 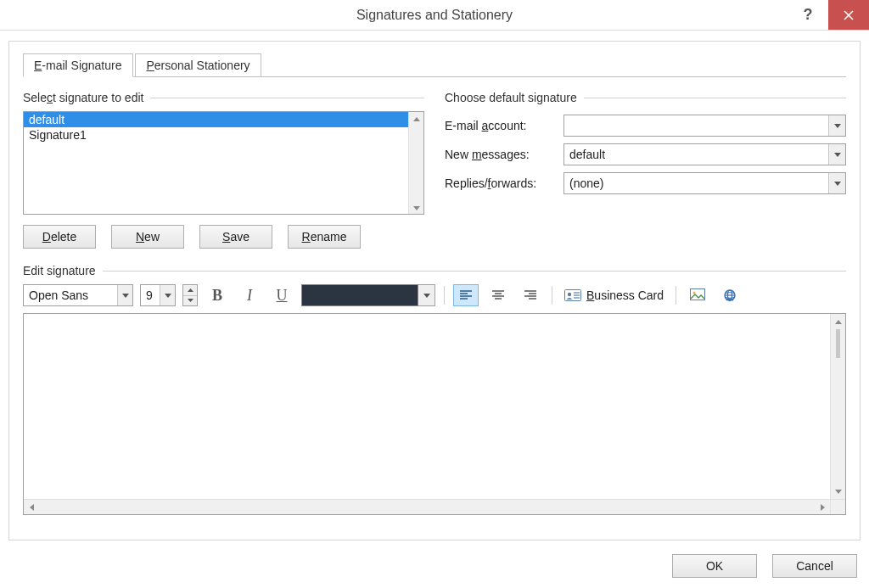 What do you see at coordinates (715, 566) in the screenshot?
I see `ok-button: OK` at bounding box center [715, 566].